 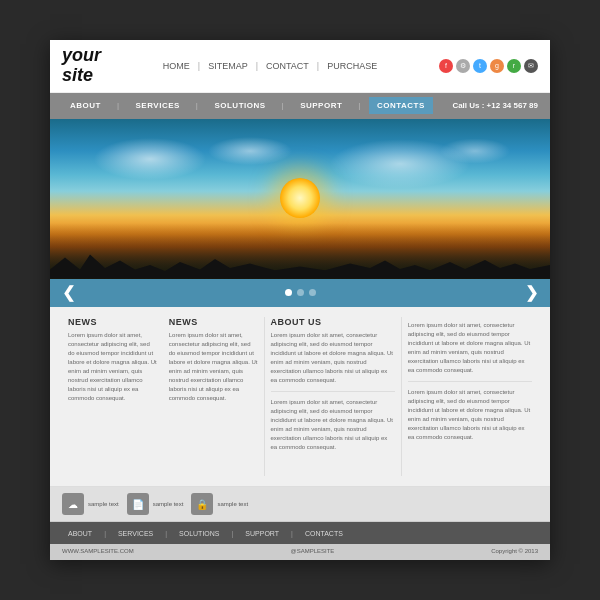 I want to click on facebook-icon: f, so click(x=446, y=66).